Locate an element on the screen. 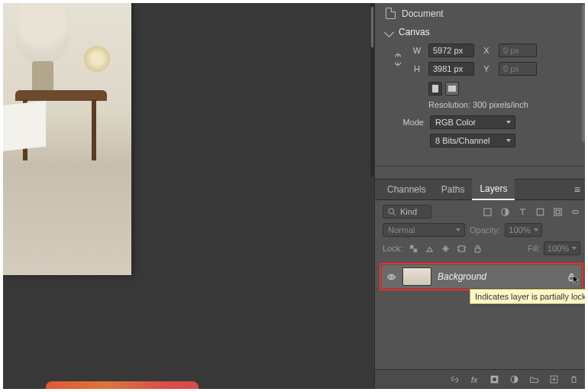 The width and height of the screenshot is (588, 392). tab-paths: Paths is located at coordinates (454, 190).